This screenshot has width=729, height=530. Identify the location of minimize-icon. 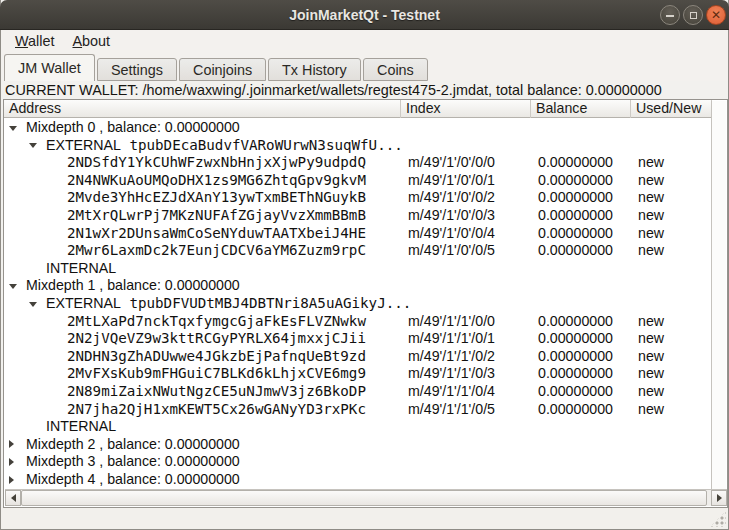
(670, 16).